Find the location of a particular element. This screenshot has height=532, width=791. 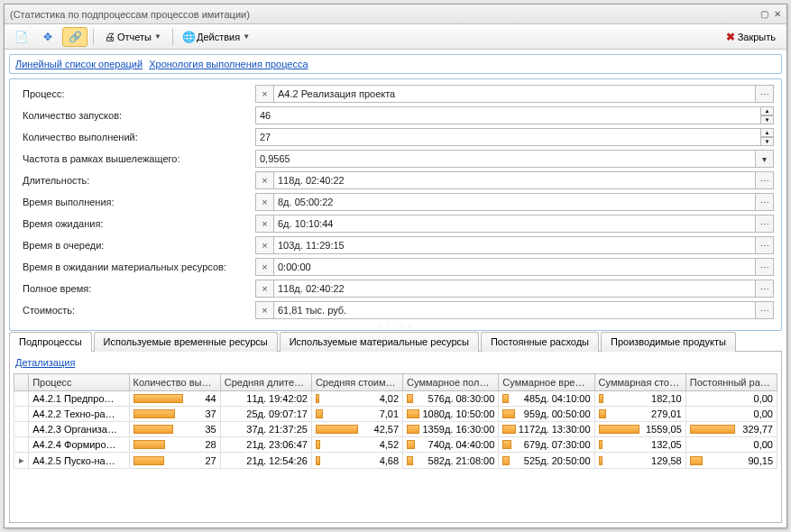

col-sum-cost: Суммарная стои… is located at coordinates (640, 382).